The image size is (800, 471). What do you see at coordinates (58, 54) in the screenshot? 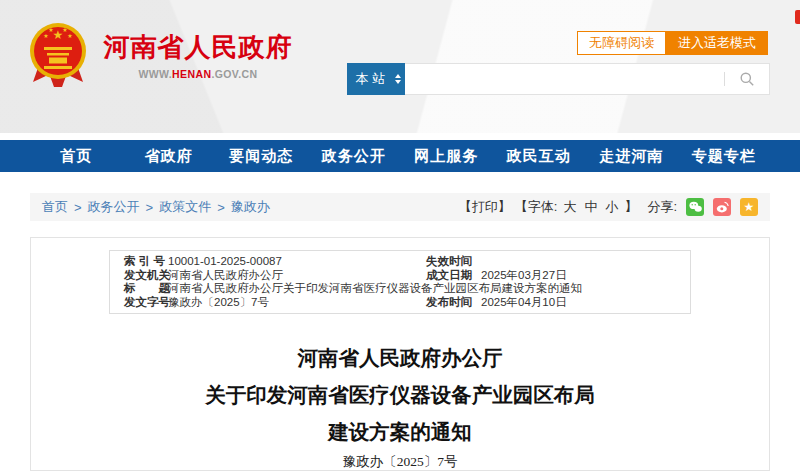
I see `national-emblem-icon: ★ ★ ★ ★ ★` at bounding box center [58, 54].